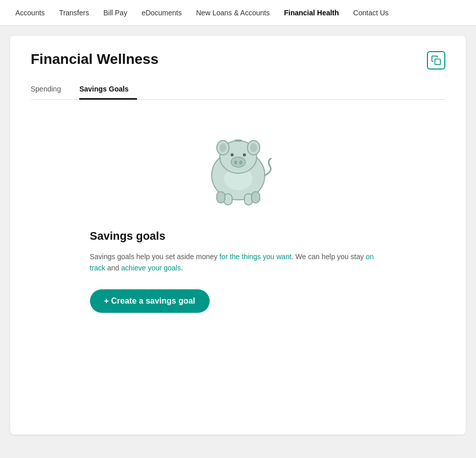 The image size is (476, 458). What do you see at coordinates (238, 90) in the screenshot?
I see `tabs-container: Spending Savings Goals` at bounding box center [238, 90].